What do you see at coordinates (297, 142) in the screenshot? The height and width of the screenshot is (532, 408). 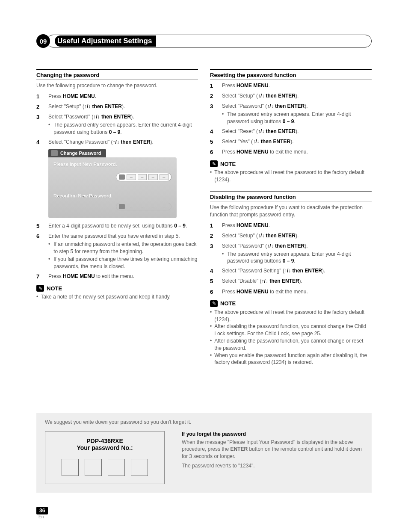 I see `step-body: Select "Yes" (↑/↓ then ENTER).` at bounding box center [297, 142].